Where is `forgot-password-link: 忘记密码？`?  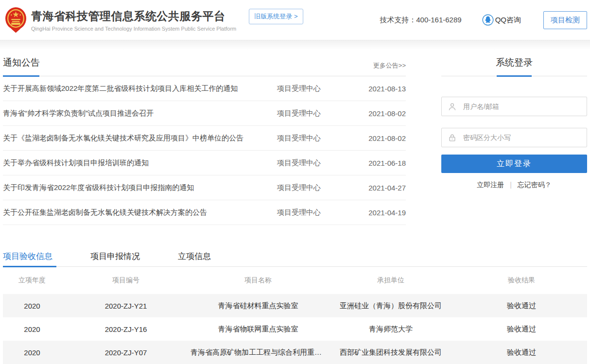
forgot-password-link: 忘记密码？ is located at coordinates (535, 185).